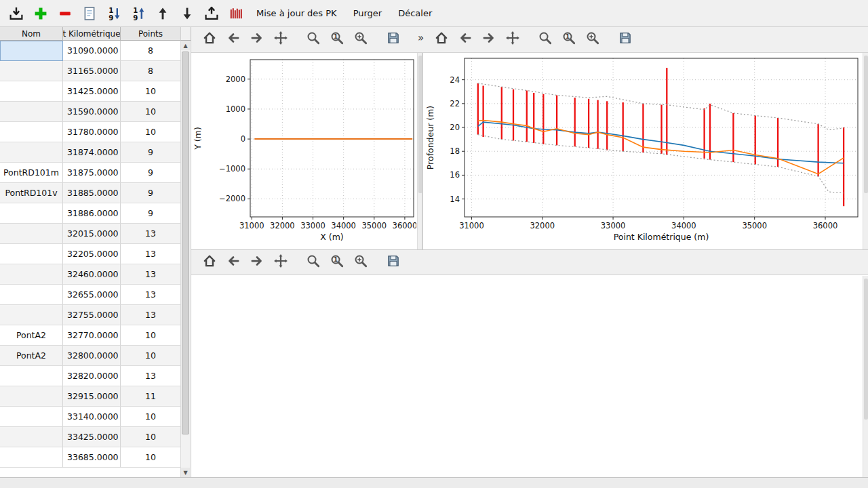  Describe the element at coordinates (186, 243) in the screenshot. I see `scrollbar-thumb` at that location.